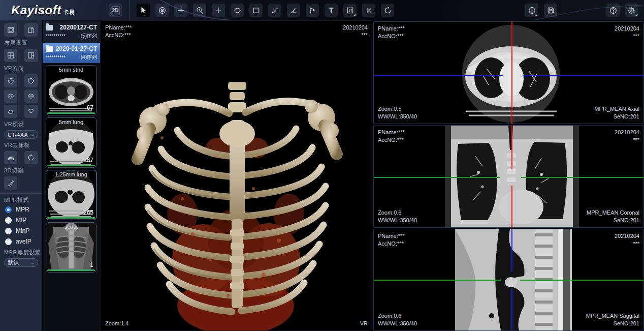 The height and width of the screenshot is (331, 644). I want to click on rectangle-roi-button, so click(256, 10).